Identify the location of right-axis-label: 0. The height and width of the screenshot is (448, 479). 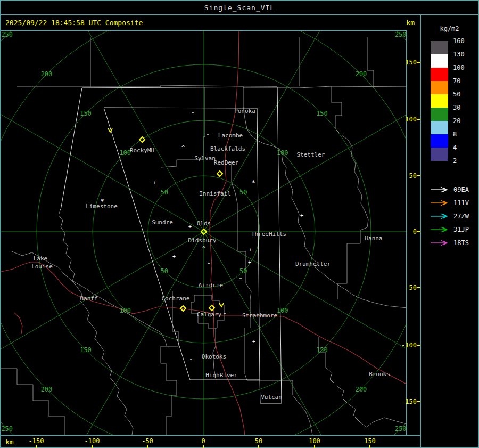
(415, 232).